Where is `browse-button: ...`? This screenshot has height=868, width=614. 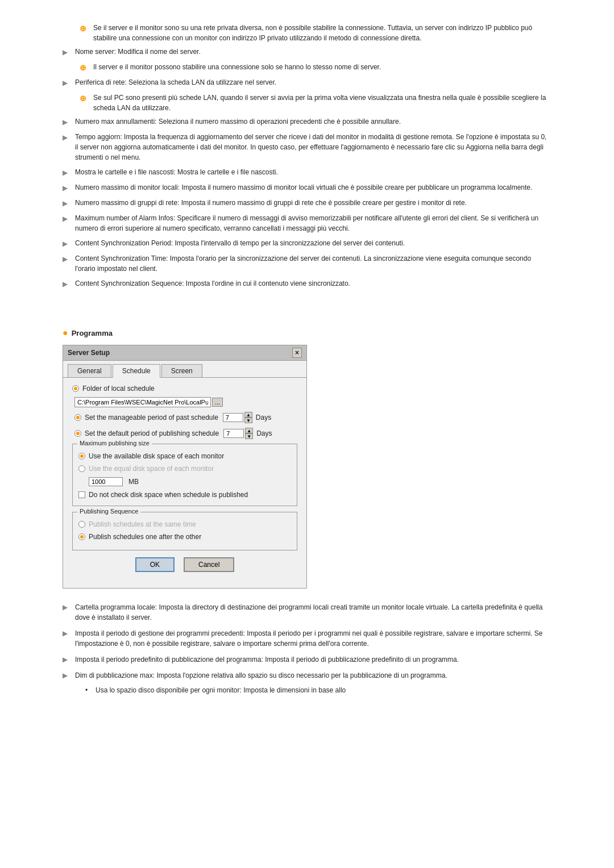
browse-button: ... is located at coordinates (217, 402).